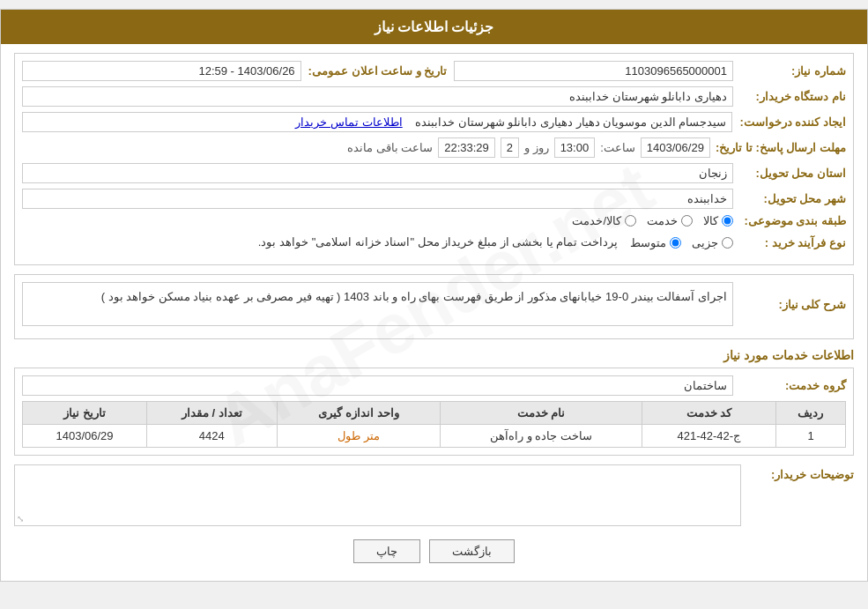  What do you see at coordinates (377, 495) in the screenshot?
I see `buyer-notes-box: ⤡` at bounding box center [377, 495].